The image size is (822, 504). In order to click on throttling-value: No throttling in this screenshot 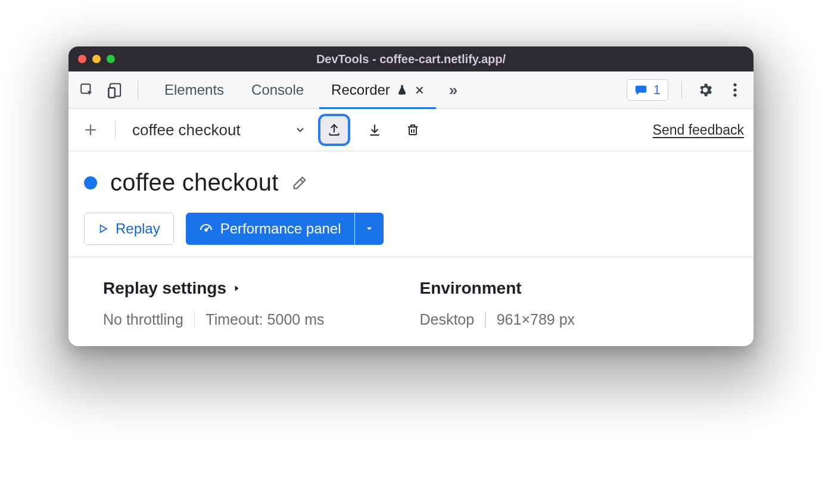, I will do `click(143, 319)`.